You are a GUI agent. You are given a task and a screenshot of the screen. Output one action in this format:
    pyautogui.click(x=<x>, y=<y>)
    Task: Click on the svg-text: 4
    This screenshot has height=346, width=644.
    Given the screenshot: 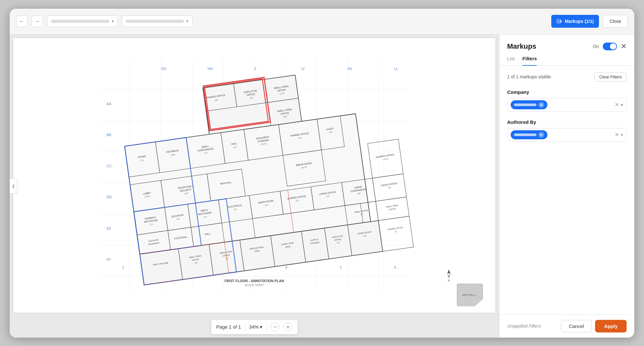 What is the action you would take?
    pyautogui.click(x=287, y=267)
    